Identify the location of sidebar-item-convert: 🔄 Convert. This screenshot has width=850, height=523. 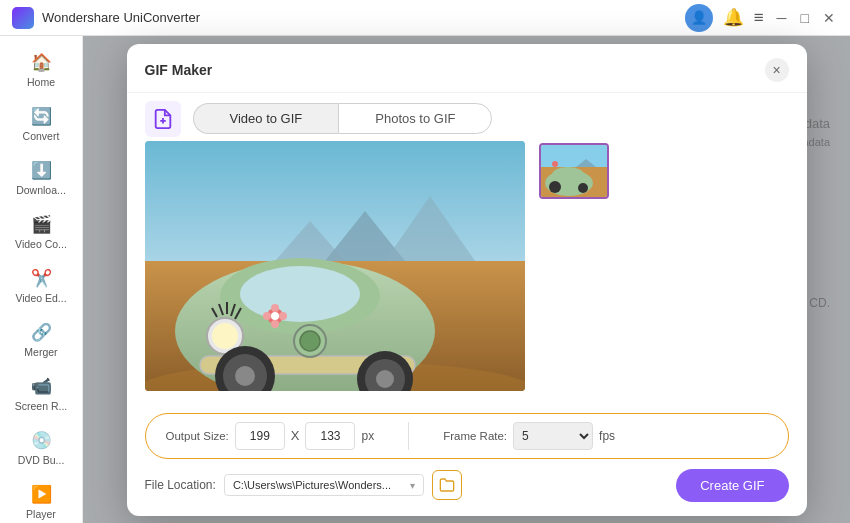
(41, 124).